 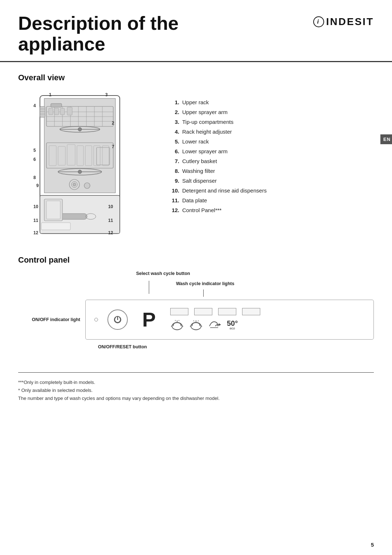 What do you see at coordinates (113, 123) in the screenshot?
I see `diag-num-2: 2` at bounding box center [113, 123].